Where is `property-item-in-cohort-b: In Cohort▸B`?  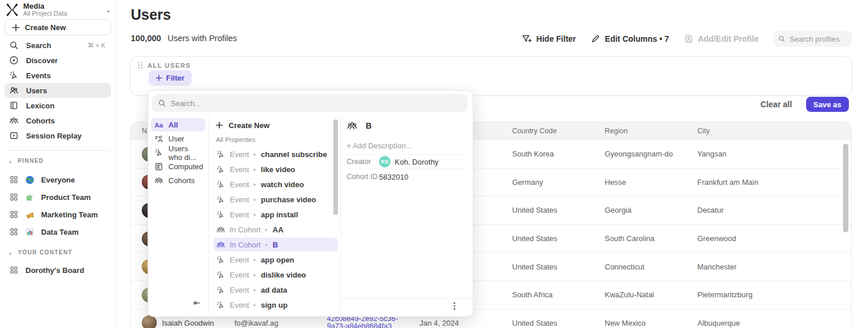 property-item-in-cohort-b: In Cohort▸B is located at coordinates (275, 245).